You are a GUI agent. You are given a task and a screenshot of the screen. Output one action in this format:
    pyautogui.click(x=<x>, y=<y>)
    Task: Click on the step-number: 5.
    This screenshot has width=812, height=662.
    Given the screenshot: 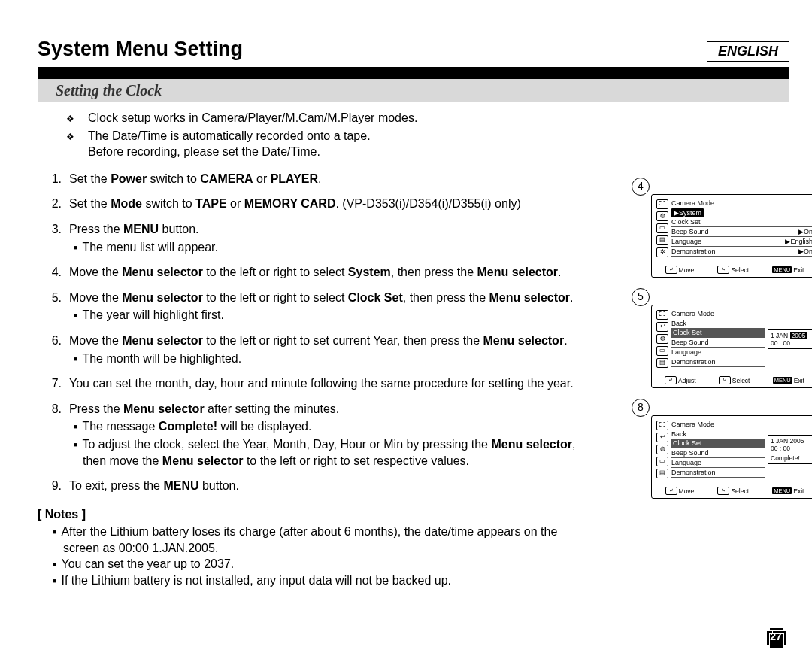 What is the action you would take?
    pyautogui.click(x=54, y=307)
    